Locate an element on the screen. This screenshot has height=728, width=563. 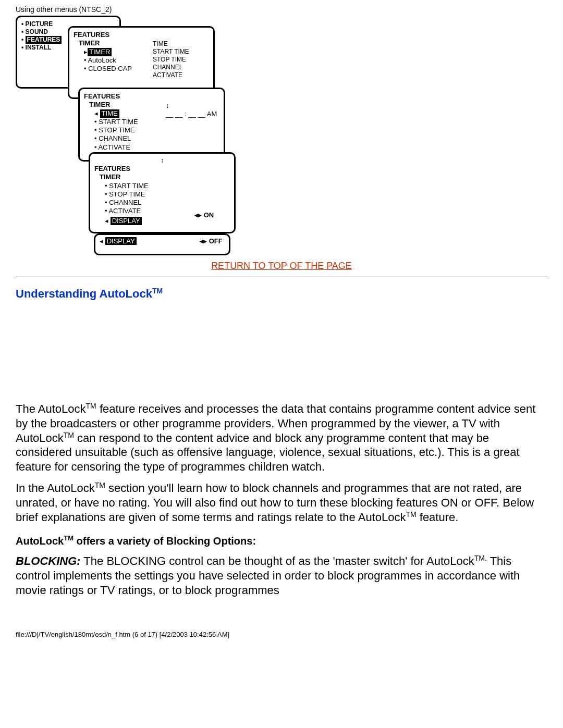
card-sub: TIMER is located at coordinates (162, 177).